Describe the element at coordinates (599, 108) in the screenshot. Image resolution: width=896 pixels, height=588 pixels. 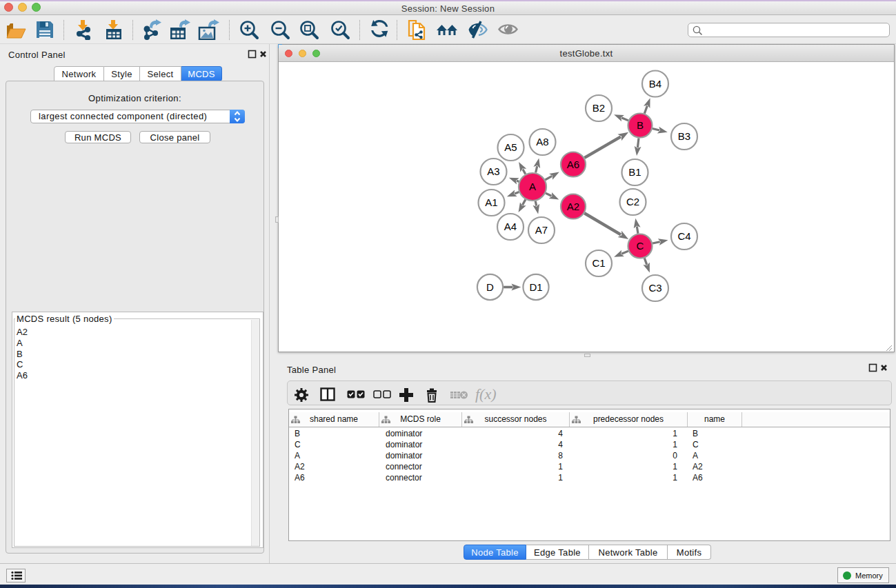
I see `svg-text: B2` at that location.